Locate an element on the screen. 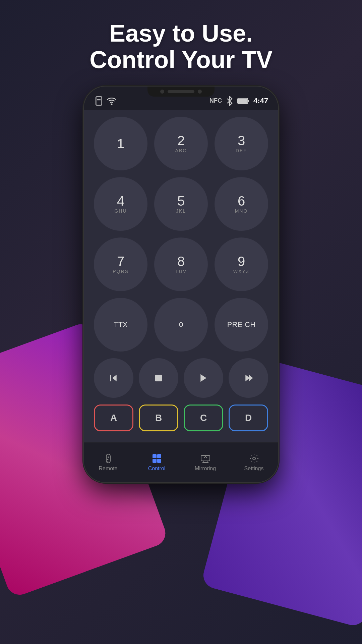  fast-forward-icon is located at coordinates (248, 378).